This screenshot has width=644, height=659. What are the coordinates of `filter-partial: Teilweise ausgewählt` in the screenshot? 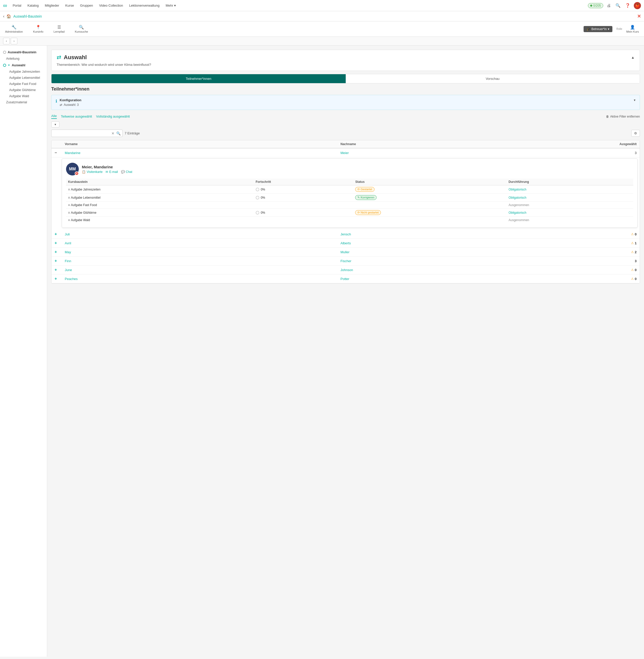 It's located at (76, 116).